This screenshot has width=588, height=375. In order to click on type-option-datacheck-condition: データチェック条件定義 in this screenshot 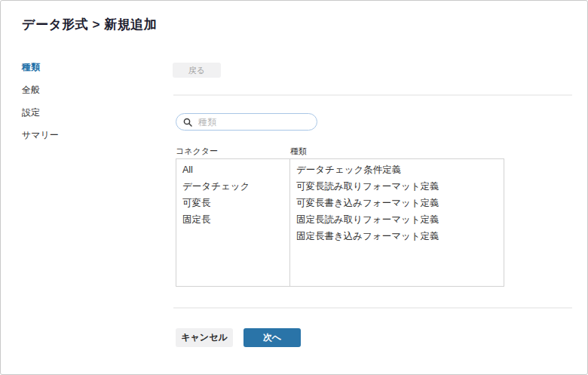, I will do `click(397, 170)`.